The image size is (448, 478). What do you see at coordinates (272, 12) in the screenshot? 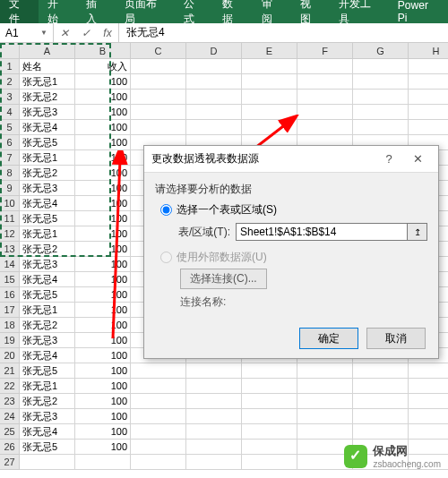
I see `ribbon-tab: 审阅` at bounding box center [272, 12].